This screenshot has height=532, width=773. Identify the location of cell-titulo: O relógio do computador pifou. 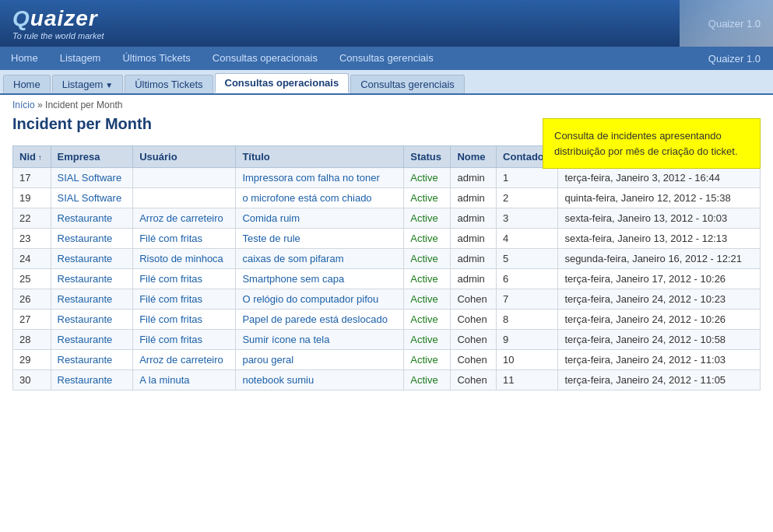
(320, 299).